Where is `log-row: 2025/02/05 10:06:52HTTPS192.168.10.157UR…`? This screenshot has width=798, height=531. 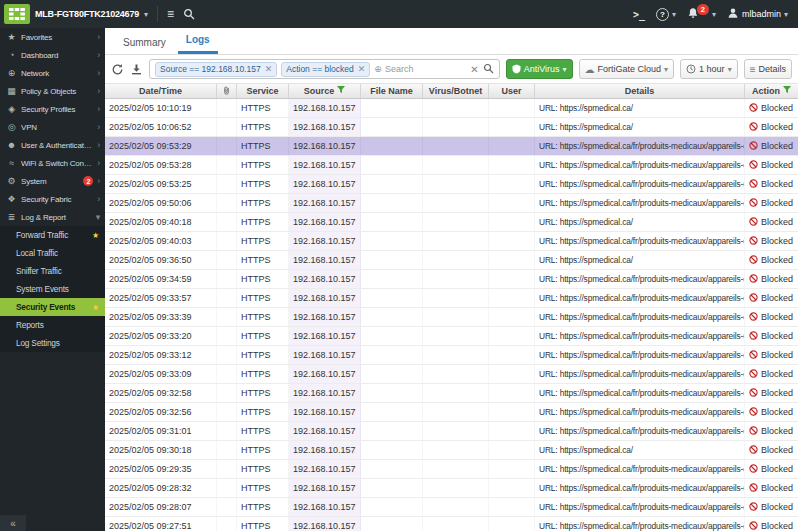 log-row: 2025/02/05 10:06:52HTTPS192.168.10.157UR… is located at coordinates (452, 128).